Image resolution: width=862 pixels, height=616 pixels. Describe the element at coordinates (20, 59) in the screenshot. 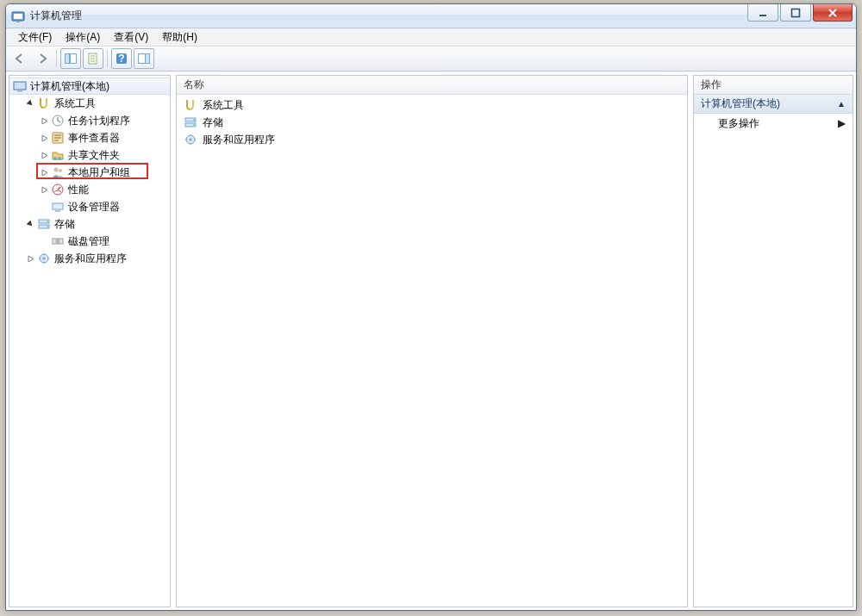

I see `back-button` at that location.